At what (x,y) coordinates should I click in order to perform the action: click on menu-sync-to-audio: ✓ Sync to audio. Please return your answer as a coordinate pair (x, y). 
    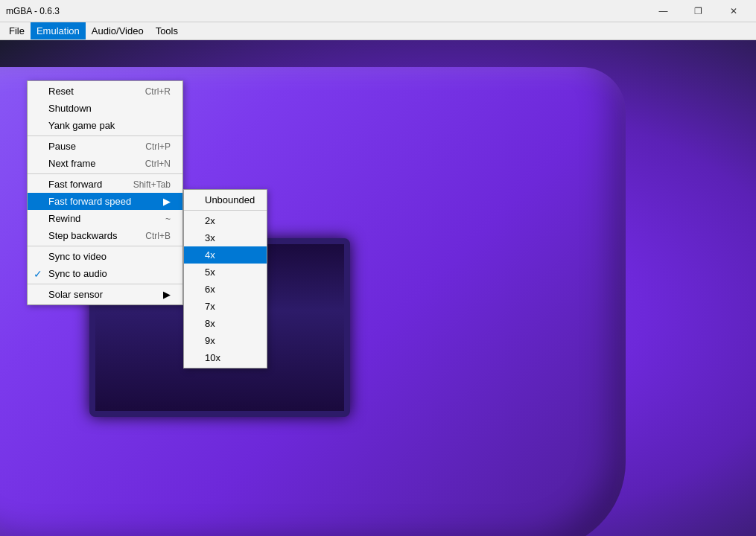
    Looking at the image, I should click on (105, 274).